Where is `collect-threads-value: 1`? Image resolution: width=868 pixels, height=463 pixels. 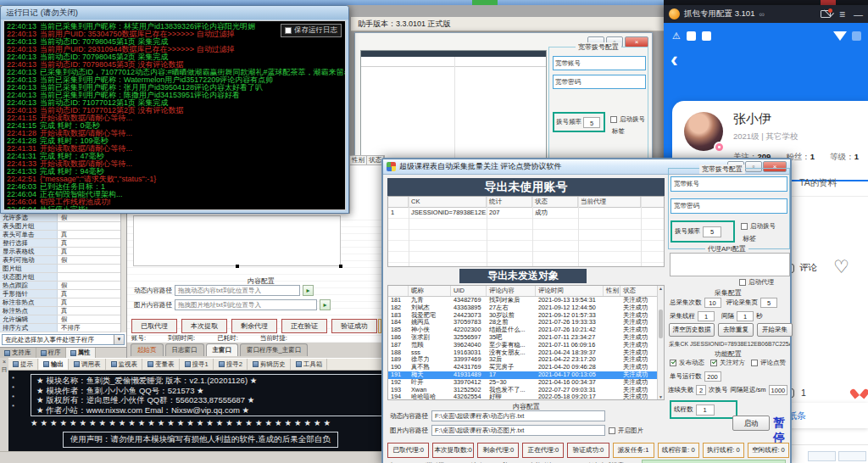 collect-threads-value: 1 is located at coordinates (706, 316).